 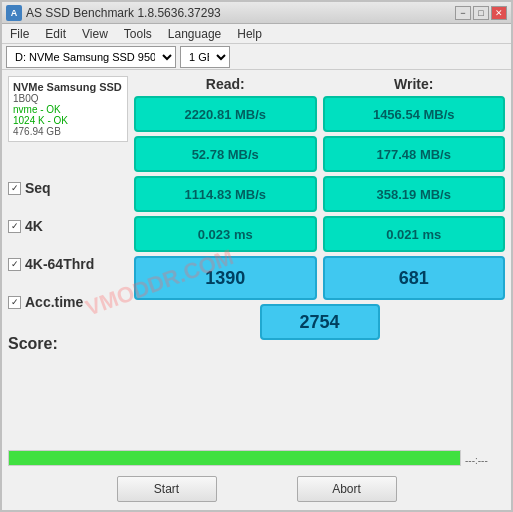 What do you see at coordinates (414, 114) in the screenshot?
I see `seq-write-cell: 1456.54 MB/s` at bounding box center [414, 114].